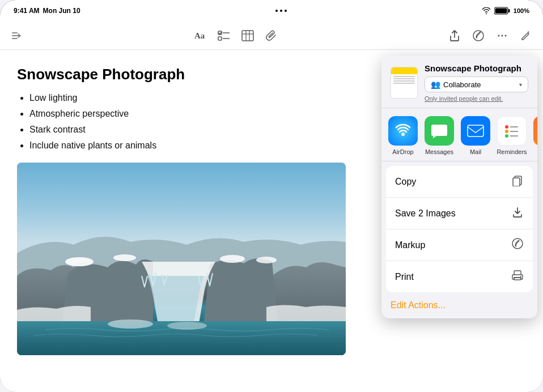  Describe the element at coordinates (526, 36) in the screenshot. I see `compose-icon` at that location.